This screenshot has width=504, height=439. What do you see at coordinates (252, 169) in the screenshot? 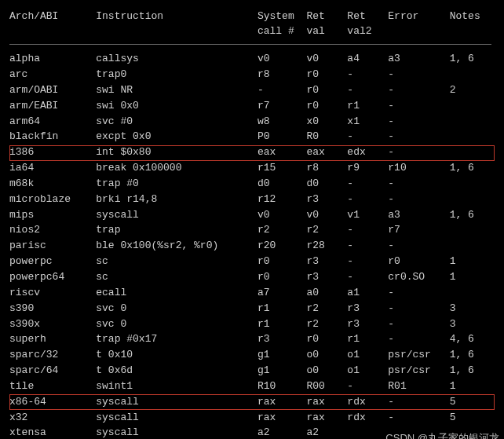
I see `table-row: ia64break 0x100000r15r8r9r101, 6` at bounding box center [252, 169].